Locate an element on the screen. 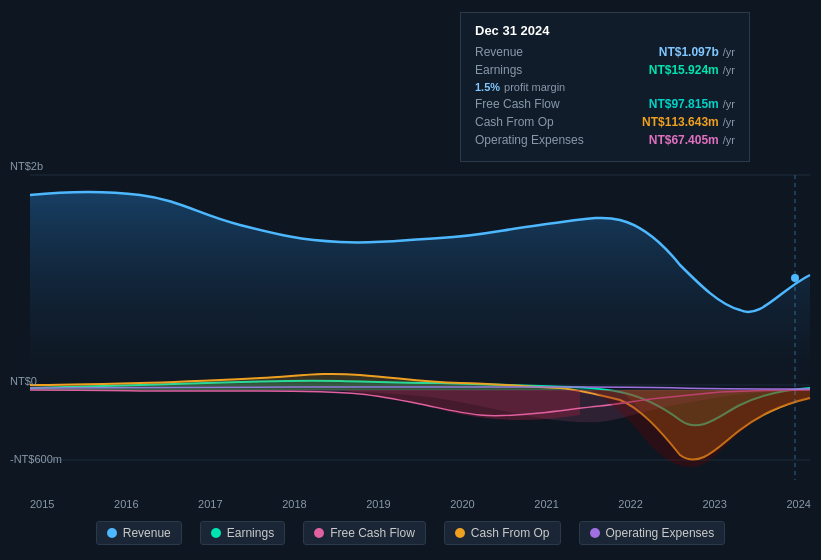 The height and width of the screenshot is (560, 821). profit-margin-pct: 1.5% is located at coordinates (488, 87).